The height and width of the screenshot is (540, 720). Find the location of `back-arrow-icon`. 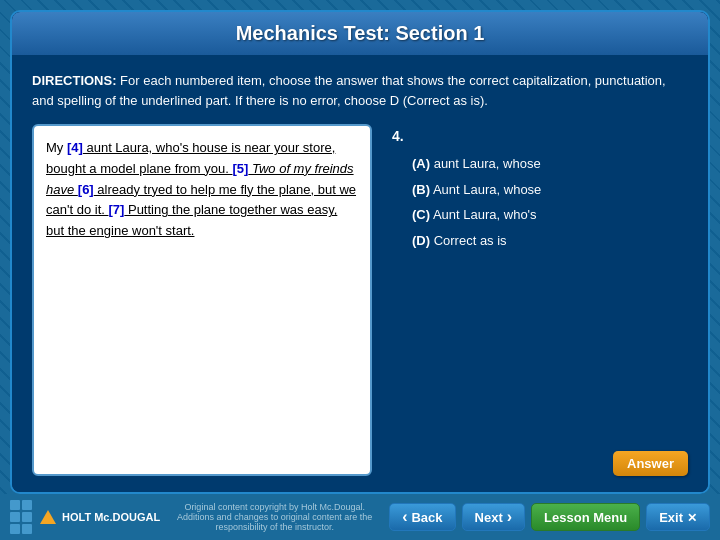

back-arrow-icon is located at coordinates (404, 517).